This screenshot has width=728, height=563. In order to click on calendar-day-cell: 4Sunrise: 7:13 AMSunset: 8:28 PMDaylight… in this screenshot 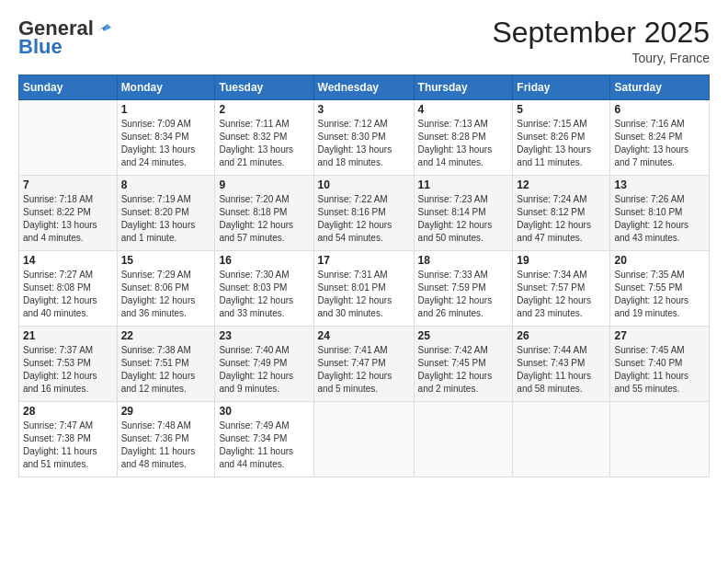, I will do `click(463, 138)`.